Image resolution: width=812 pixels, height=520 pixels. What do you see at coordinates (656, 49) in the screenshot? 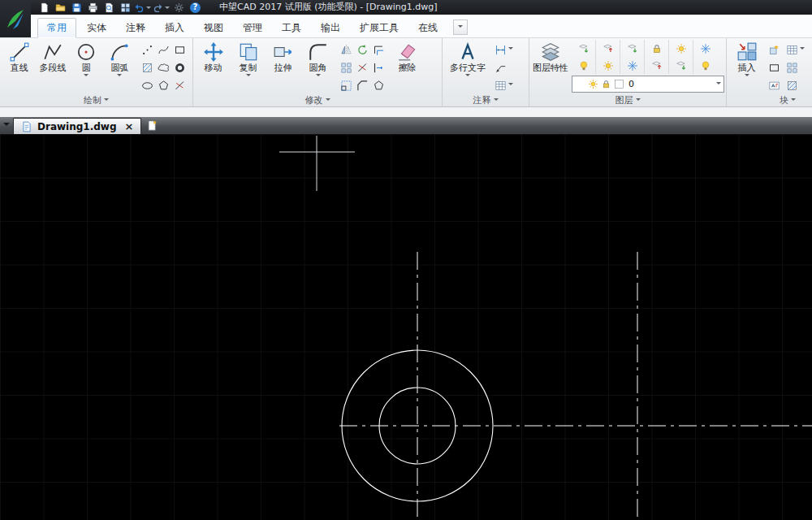
I see `layer-lock-button` at bounding box center [656, 49].